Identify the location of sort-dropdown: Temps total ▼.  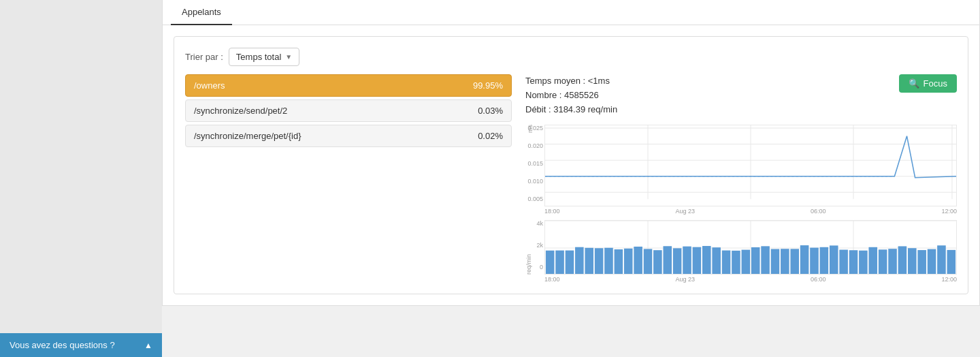
(264, 57).